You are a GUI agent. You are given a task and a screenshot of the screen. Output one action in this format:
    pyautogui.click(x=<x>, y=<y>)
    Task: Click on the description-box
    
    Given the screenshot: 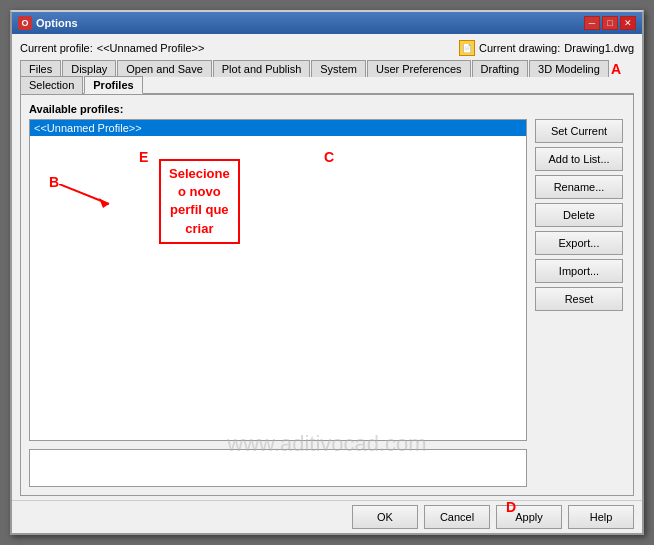 What is the action you would take?
    pyautogui.click(x=278, y=468)
    